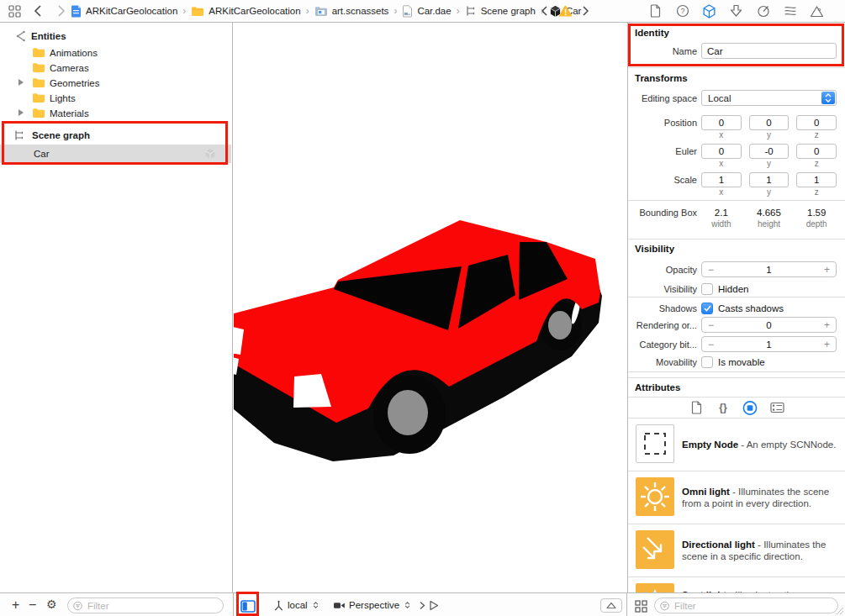 The height and width of the screenshot is (616, 845). Describe the element at coordinates (116, 113) in the screenshot. I see `sidebar-item-materials: Materials` at that location.